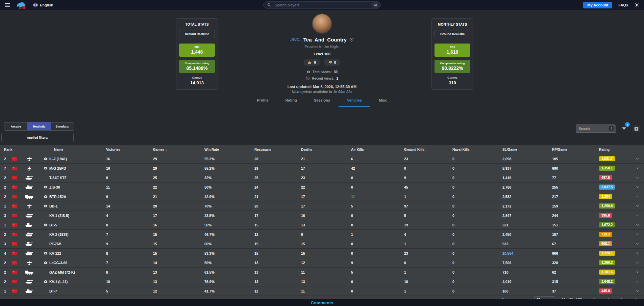 Image resolution: width=644 pixels, height=306 pixels. Describe the element at coordinates (278, 150) in the screenshot. I see `col-respawns: Respawns` at that location.